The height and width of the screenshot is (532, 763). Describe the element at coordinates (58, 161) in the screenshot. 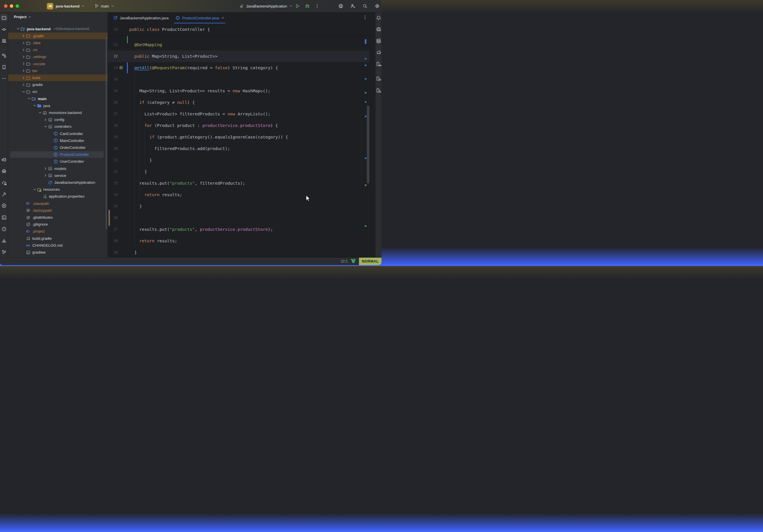

I see `tree-row-usercontroller: CUserController` at that location.